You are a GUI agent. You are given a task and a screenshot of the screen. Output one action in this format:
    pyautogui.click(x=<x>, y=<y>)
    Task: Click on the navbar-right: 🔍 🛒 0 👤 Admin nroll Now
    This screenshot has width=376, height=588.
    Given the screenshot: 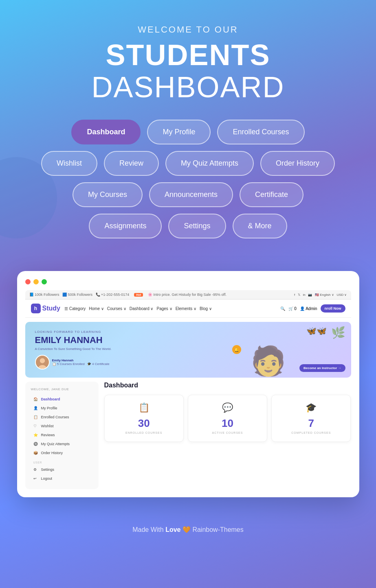 What is the action you would take?
    pyautogui.click(x=313, y=308)
    